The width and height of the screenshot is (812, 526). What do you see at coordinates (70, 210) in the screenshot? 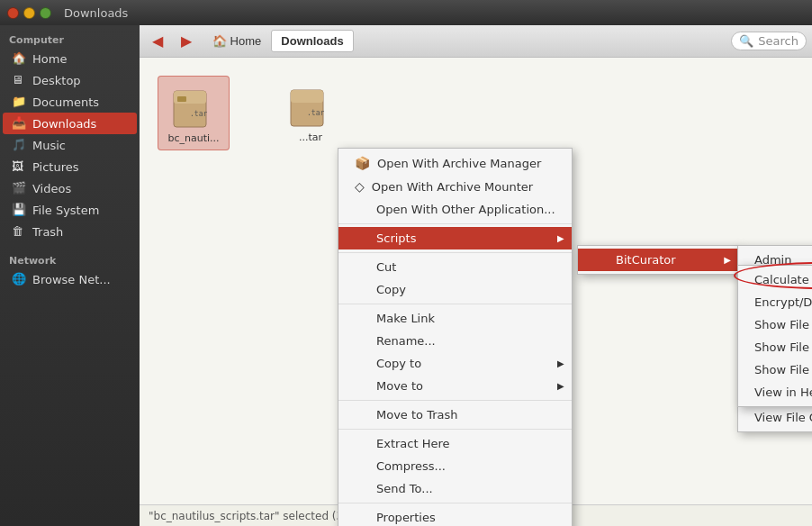
I see `sidebar-item-filesystem: 💾 File System` at bounding box center [70, 210].